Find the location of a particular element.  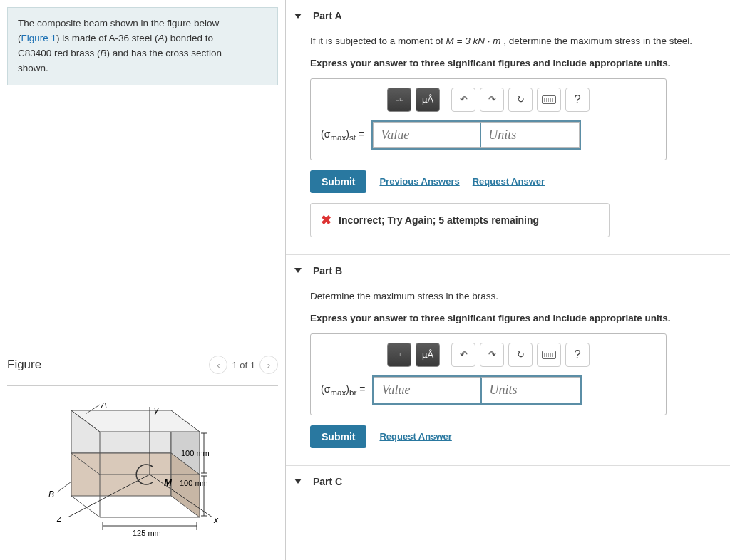

var-a: A is located at coordinates (161, 38).